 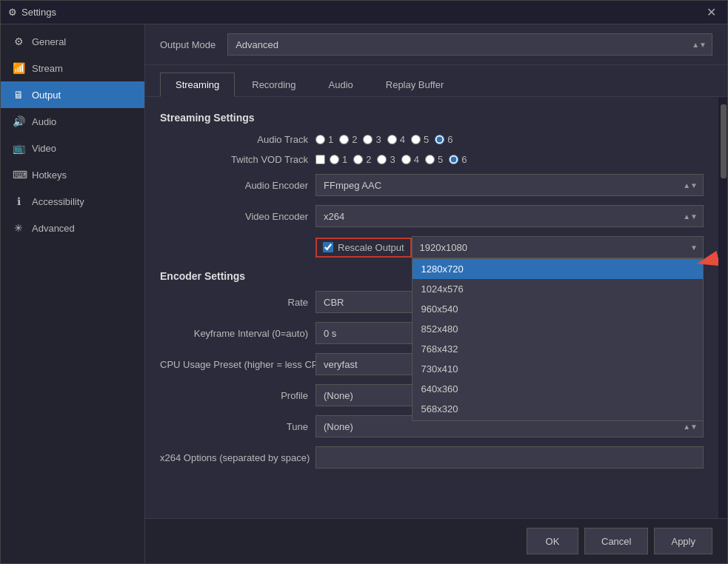 I want to click on rescale-output-checkbox, so click(x=328, y=247).